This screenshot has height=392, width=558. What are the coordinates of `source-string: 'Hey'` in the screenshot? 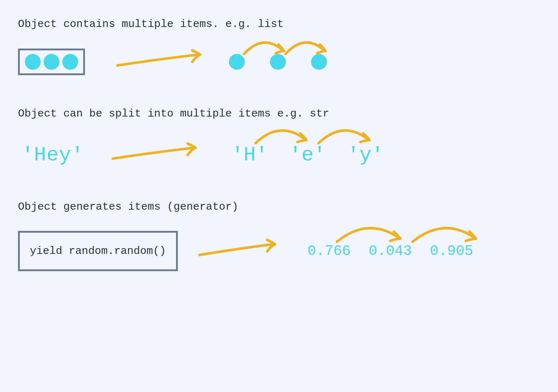 It's located at (51, 155).